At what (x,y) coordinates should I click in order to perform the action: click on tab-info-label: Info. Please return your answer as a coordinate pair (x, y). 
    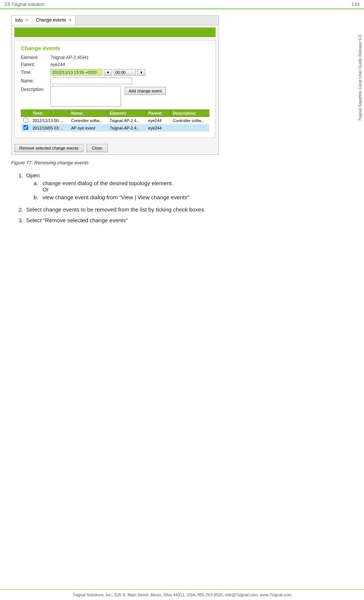
    Looking at the image, I should click on (19, 20).